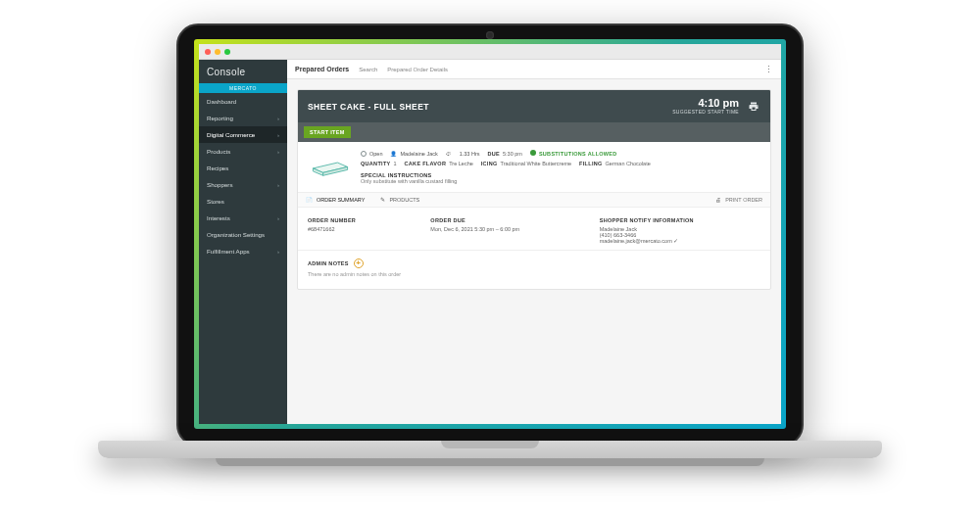 Image resolution: width=980 pixels, height=517 pixels. What do you see at coordinates (368, 107) in the screenshot?
I see `item-title: SHEET CAKE - FULL SHEET` at bounding box center [368, 107].